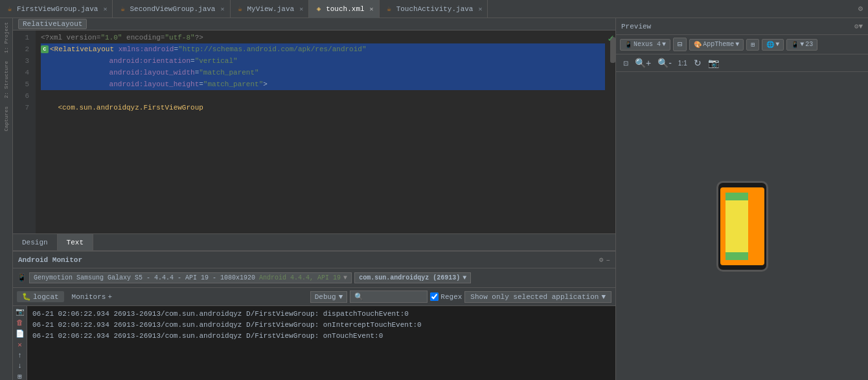 The width and height of the screenshot is (868, 380). I want to click on preview-title: Preview, so click(636, 27).